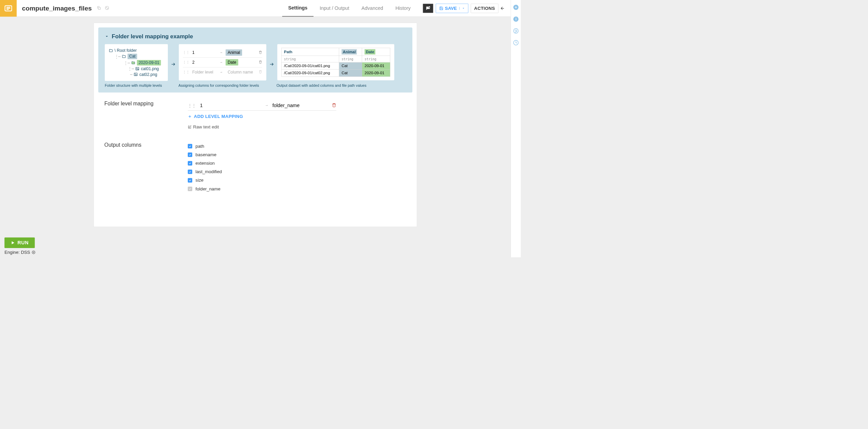  Describe the element at coordinates (516, 31) in the screenshot. I see `discuss-icon` at that location.